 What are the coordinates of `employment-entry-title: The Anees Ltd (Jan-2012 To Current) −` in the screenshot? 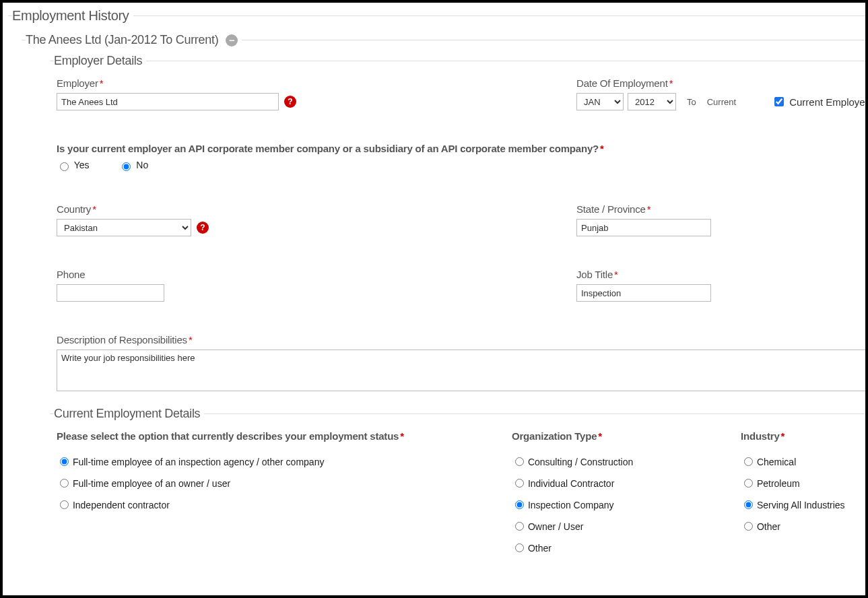 It's located at (133, 40).